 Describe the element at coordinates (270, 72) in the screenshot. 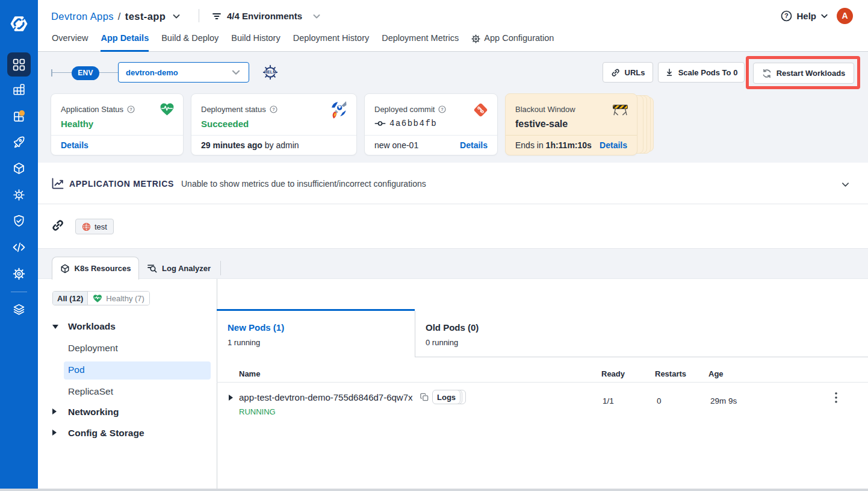

I see `svg-text: HELM` at that location.